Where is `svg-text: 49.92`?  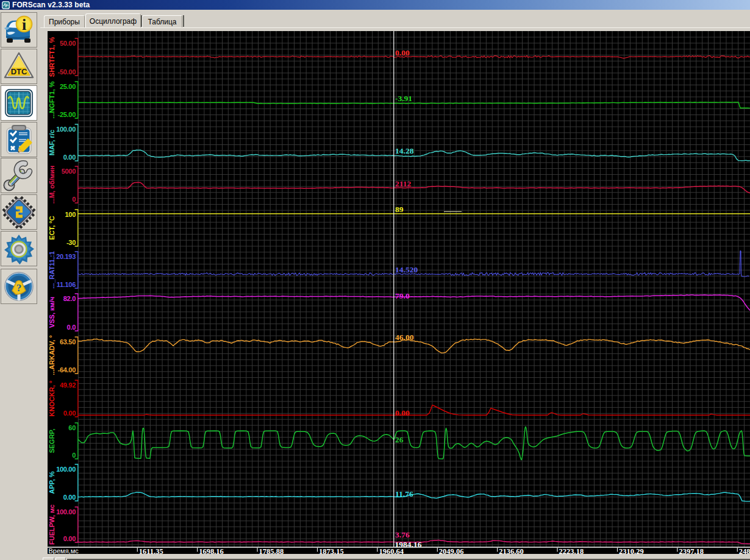
svg-text: 49.92 is located at coordinates (68, 385).